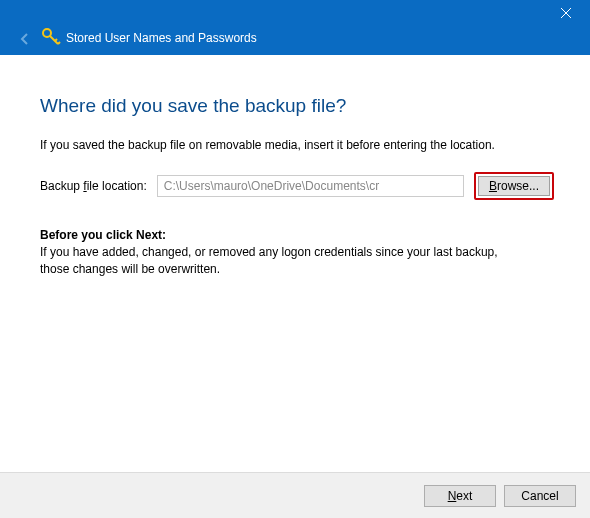  Describe the element at coordinates (51, 38) in the screenshot. I see `key-icon` at that location.